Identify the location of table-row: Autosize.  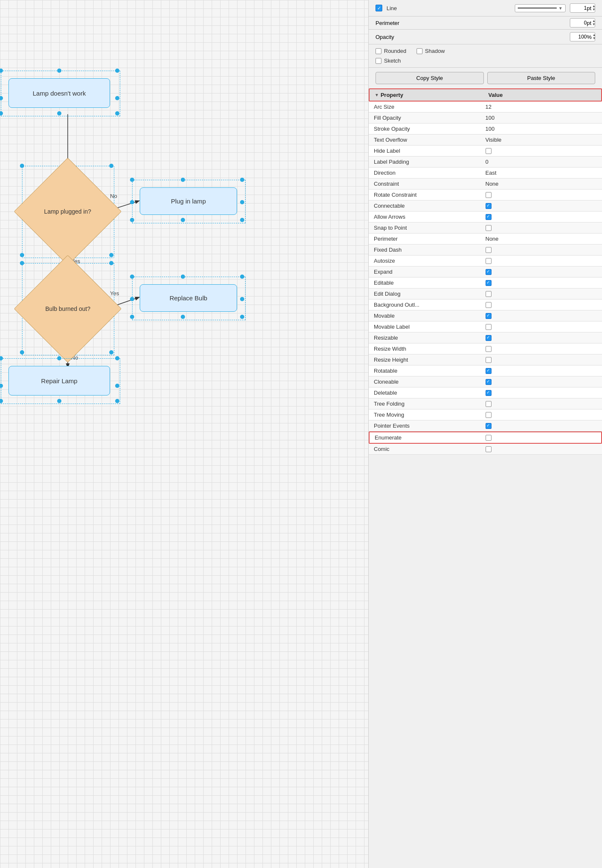
(485, 261).